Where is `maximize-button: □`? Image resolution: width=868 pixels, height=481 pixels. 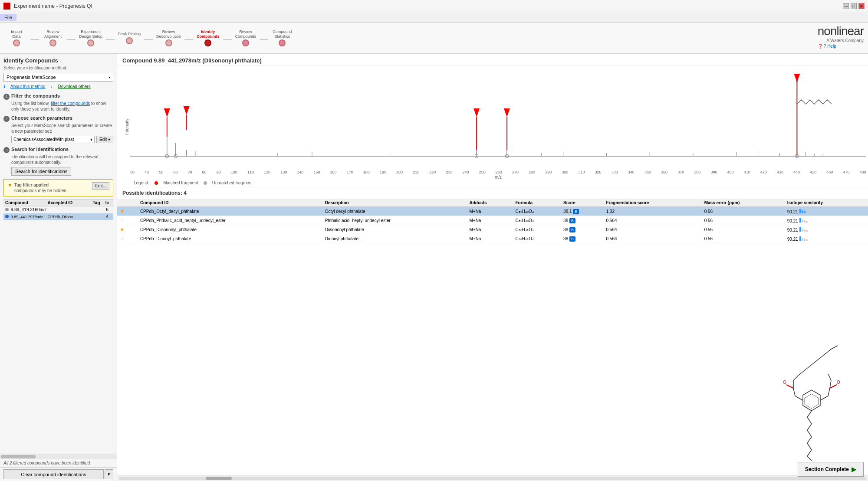 maximize-button: □ is located at coordinates (854, 6).